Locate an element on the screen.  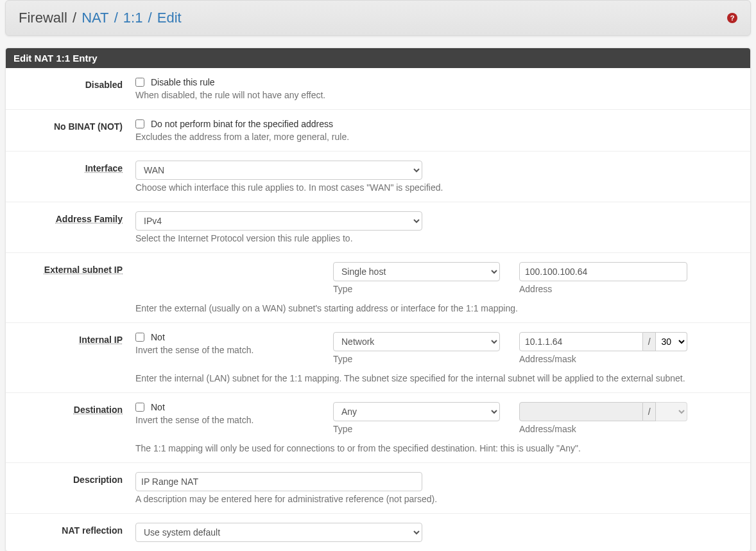
natreflection-select: Use system default is located at coordinates (279, 532).